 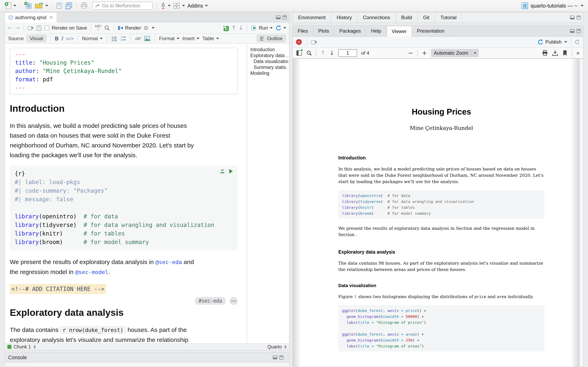 I want to click on pdf-scrollbar, so click(x=575, y=213).